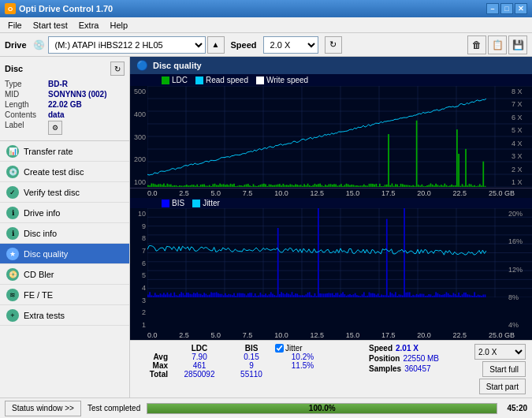 The width and height of the screenshot is (532, 418). What do you see at coordinates (15, 25) in the screenshot?
I see `menu-file: File` at bounding box center [15, 25].